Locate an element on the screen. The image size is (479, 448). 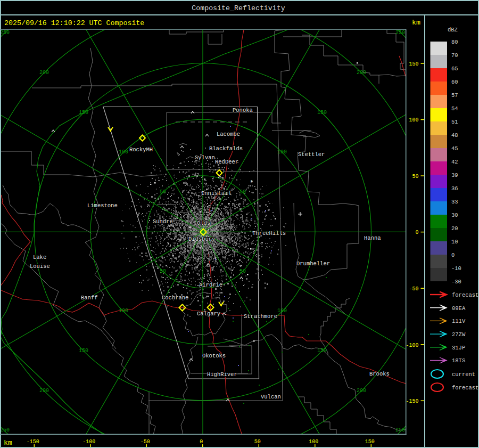
svg-text: -30 is located at coordinates (457, 282).